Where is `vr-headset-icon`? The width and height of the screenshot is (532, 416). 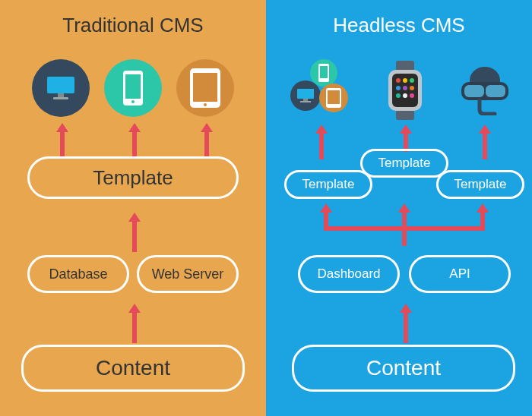
vr-headset-icon is located at coordinates (485, 90).